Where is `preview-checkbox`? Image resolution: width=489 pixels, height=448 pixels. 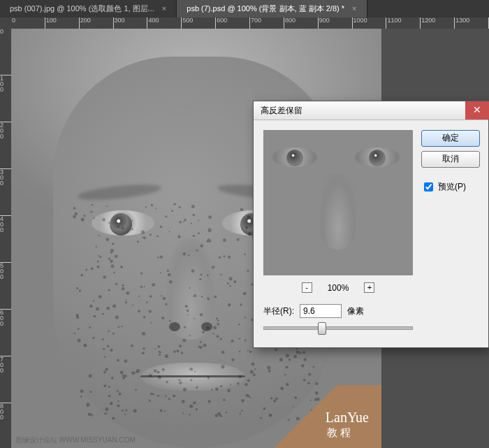 preview-checkbox is located at coordinates (429, 187).